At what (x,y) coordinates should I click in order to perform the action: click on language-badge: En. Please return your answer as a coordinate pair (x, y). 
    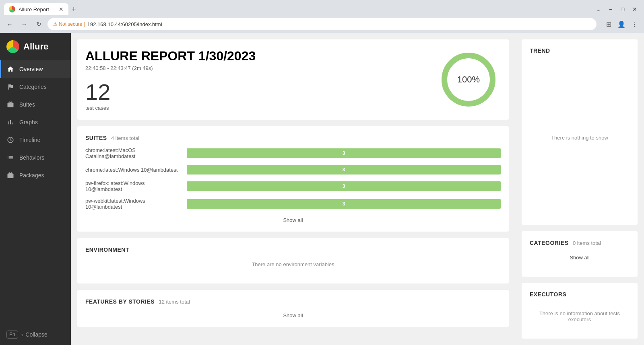
    Looking at the image, I should click on (12, 335).